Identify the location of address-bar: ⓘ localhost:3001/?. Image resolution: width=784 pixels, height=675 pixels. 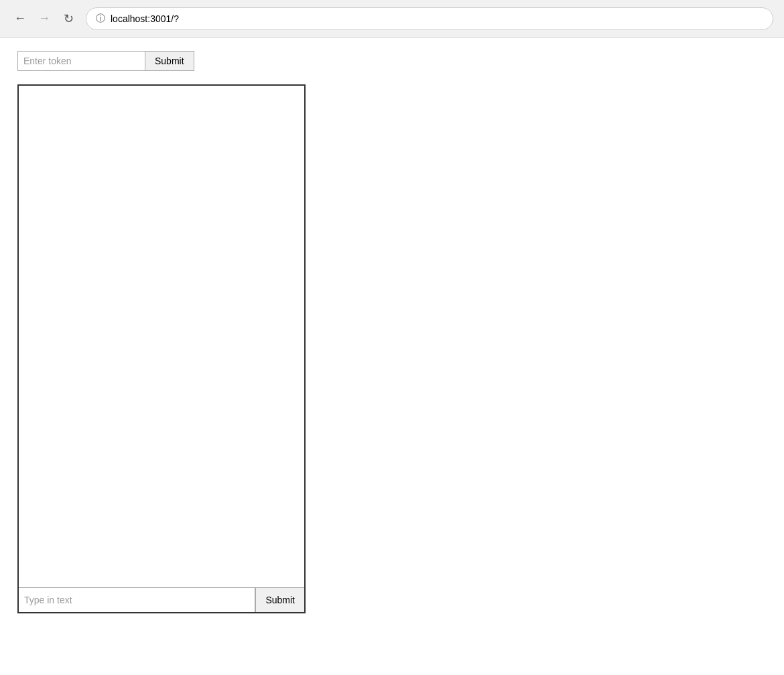
(430, 19).